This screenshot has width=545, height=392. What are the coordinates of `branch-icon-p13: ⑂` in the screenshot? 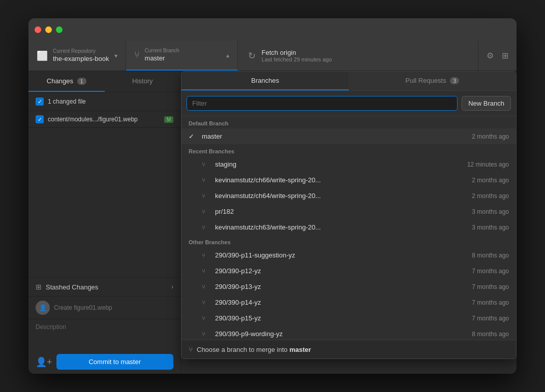 It's located at (206, 287).